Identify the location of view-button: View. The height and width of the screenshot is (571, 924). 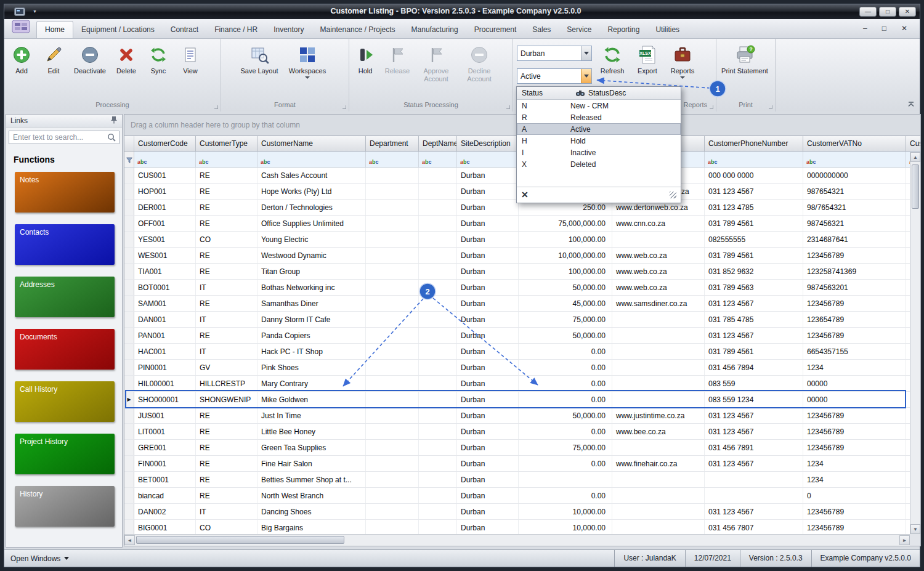
(190, 58).